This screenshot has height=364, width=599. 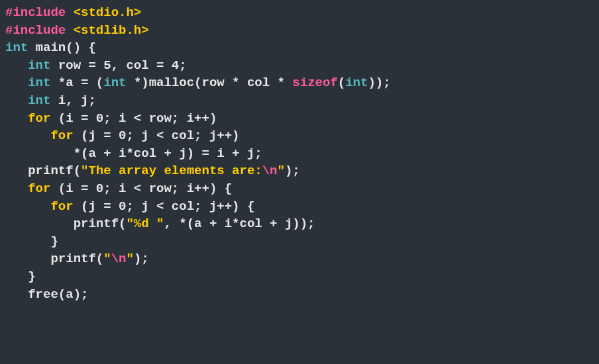 What do you see at coordinates (172, 171) in the screenshot?
I see `string-literal: "The array elements are:` at bounding box center [172, 171].